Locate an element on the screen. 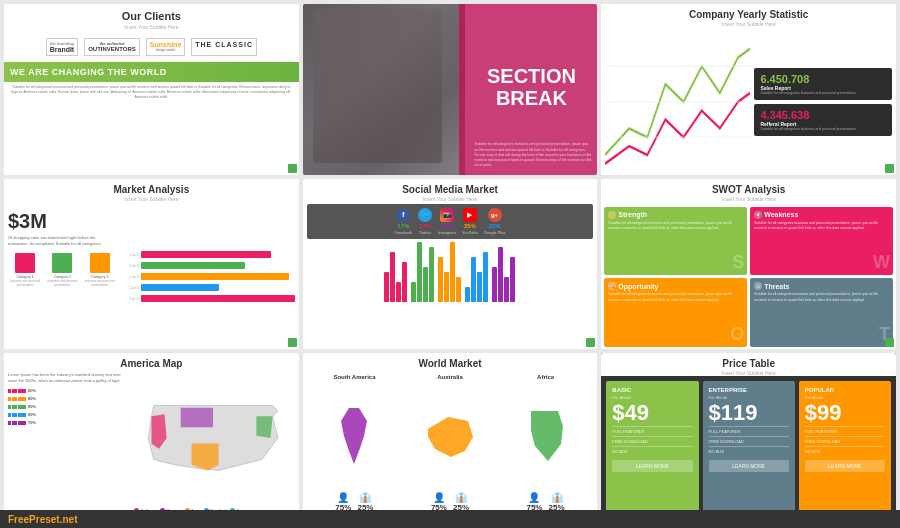  stat-block-1: 6.450.708 Sales Report Suitable for all … is located at coordinates (823, 84).